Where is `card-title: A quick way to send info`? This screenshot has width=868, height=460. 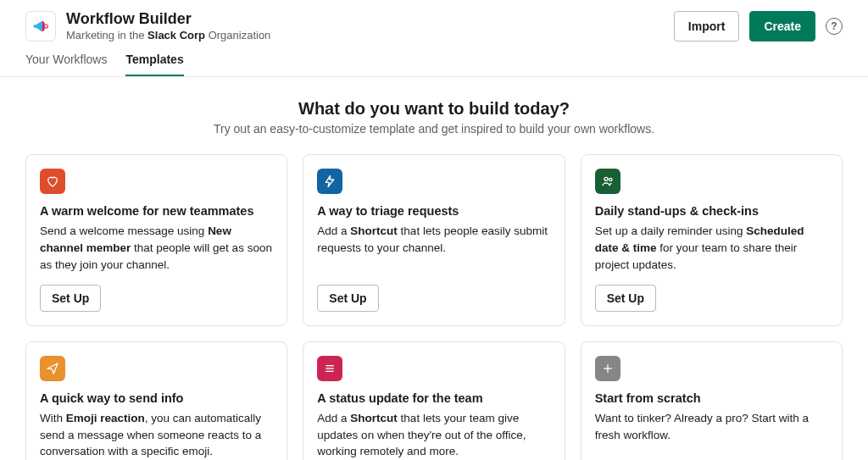
card-title: A quick way to send info is located at coordinates (156, 398).